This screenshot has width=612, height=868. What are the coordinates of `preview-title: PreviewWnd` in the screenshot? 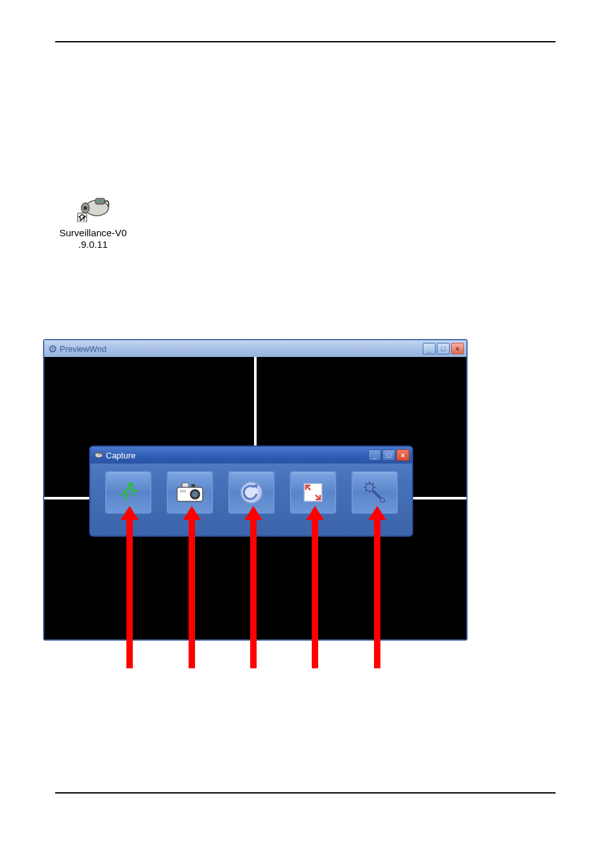 It's located at (83, 349).